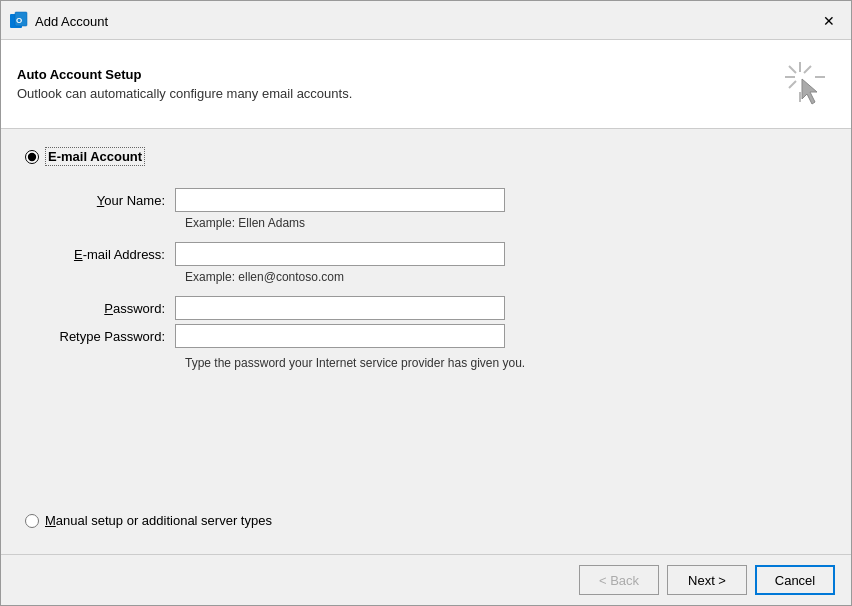 This screenshot has width=852, height=606. Describe the element at coordinates (32, 521) in the screenshot. I see `manual-setup-radio` at that location.